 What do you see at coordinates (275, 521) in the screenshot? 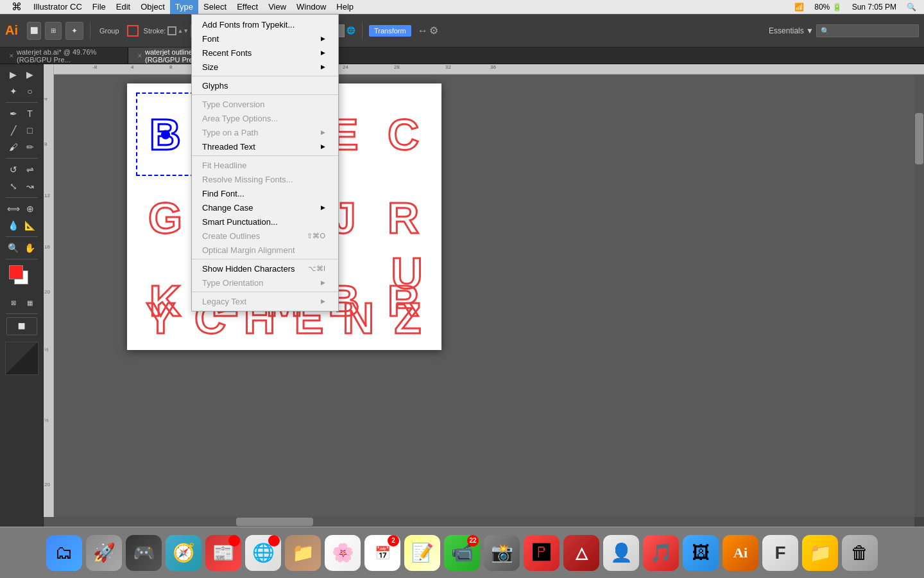
I see `scrollbar-thumb-h` at bounding box center [275, 521].